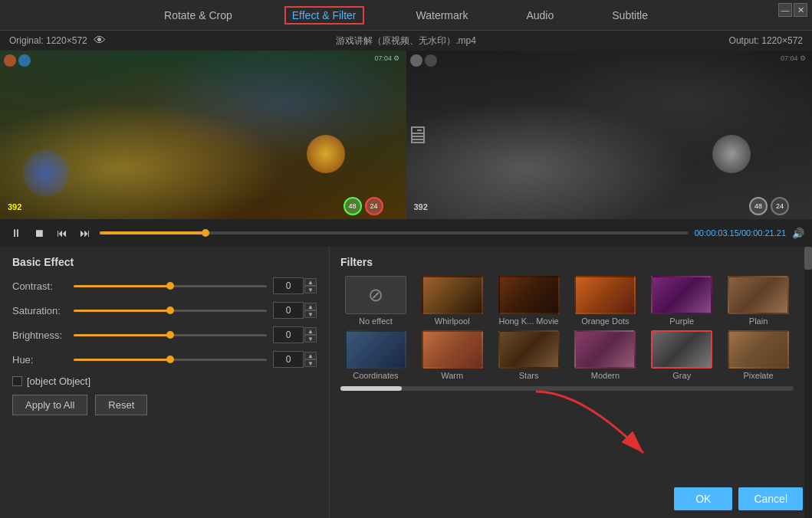 The image size is (812, 518). I want to click on filter-orange: Orange Dots, so click(606, 300).